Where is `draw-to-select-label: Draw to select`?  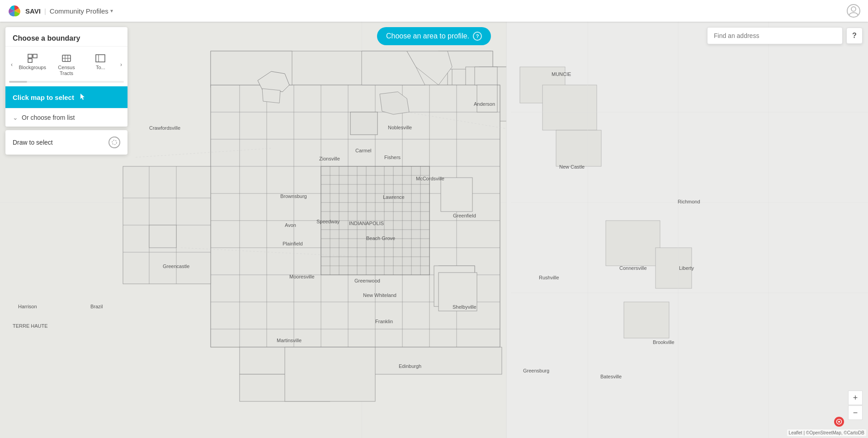
draw-to-select-label: Draw to select is located at coordinates (33, 142).